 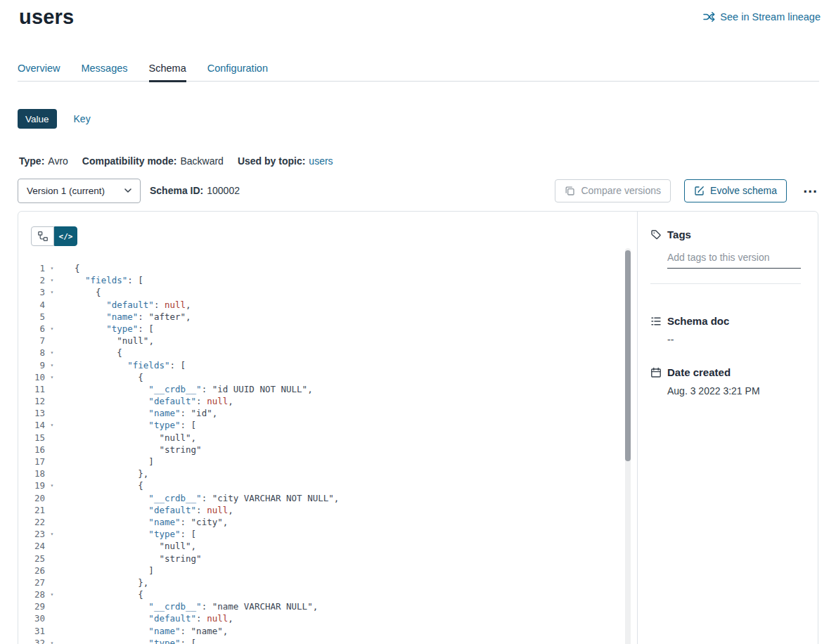 I want to click on line-number: 31, so click(x=32, y=631).